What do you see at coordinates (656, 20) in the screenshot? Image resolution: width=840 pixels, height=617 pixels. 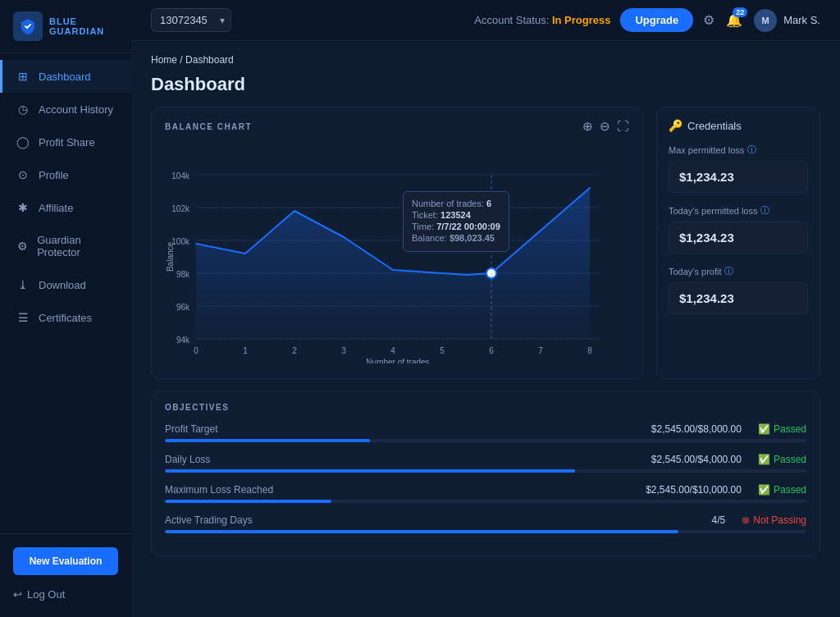 I see `upgrade-button: Upgrade` at bounding box center [656, 20].